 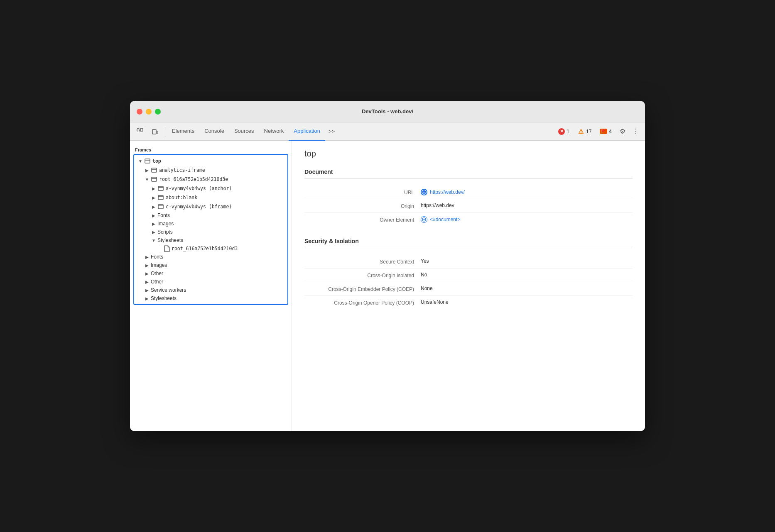 I want to click on inspect-element-icon, so click(x=140, y=132).